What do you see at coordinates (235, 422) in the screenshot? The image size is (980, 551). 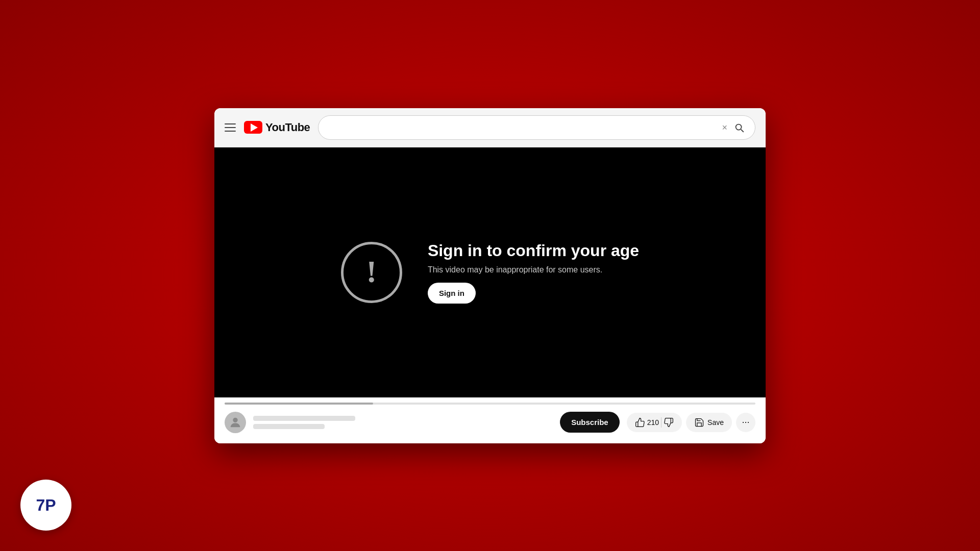 I see `avatar-icon` at bounding box center [235, 422].